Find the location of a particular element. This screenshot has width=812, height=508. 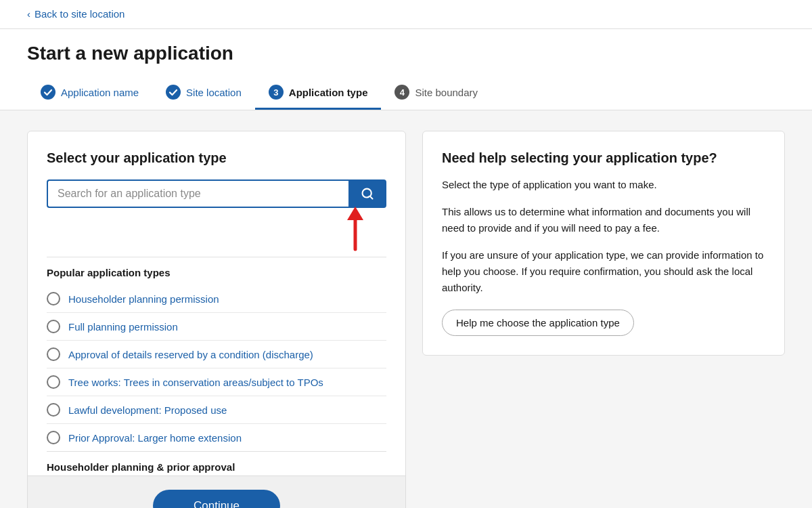

radio-approval-details is located at coordinates (53, 354).